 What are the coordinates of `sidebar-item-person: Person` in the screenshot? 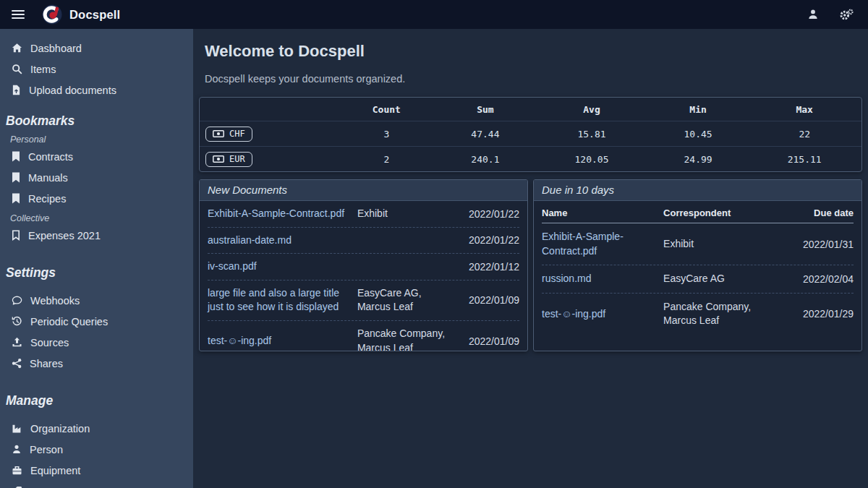 It's located at (97, 450).